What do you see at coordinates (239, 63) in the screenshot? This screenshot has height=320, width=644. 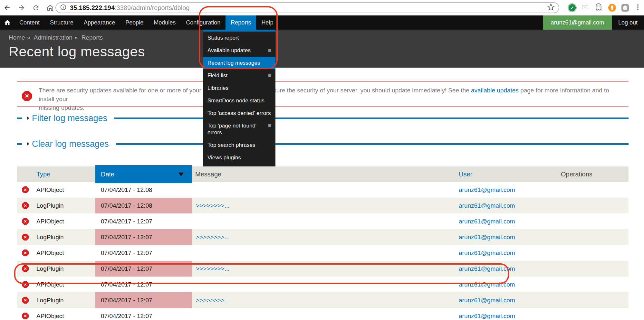 I see `menu-item-recent-log-messages: Recent log messages` at bounding box center [239, 63].